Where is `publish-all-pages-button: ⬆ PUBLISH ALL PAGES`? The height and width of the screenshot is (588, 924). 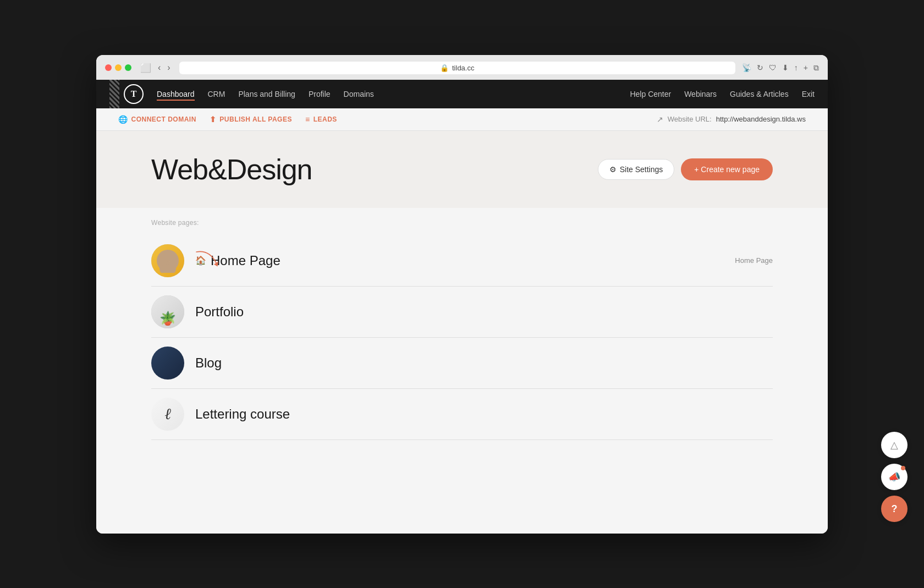 publish-all-pages-button: ⬆ PUBLISH ALL PAGES is located at coordinates (251, 119).